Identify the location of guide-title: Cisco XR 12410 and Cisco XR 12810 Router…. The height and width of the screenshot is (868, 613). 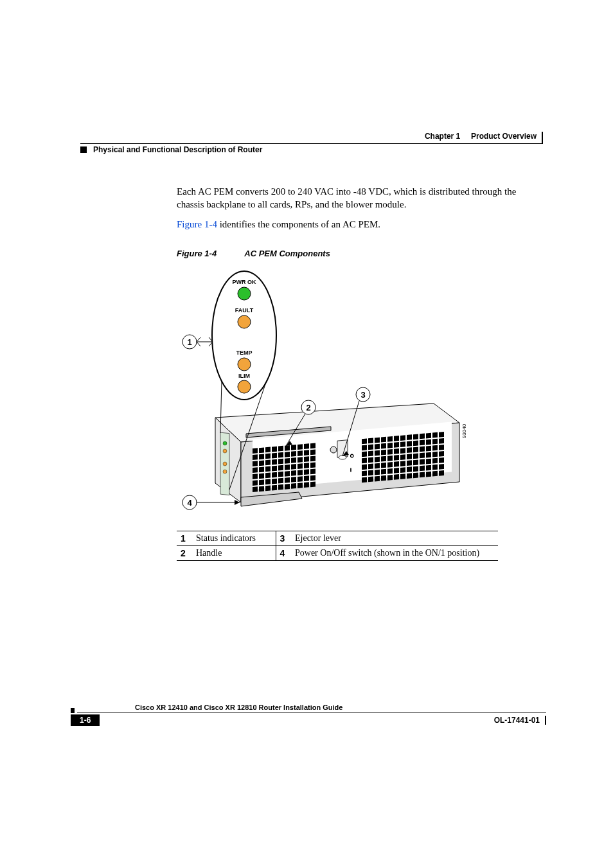
(312, 708).